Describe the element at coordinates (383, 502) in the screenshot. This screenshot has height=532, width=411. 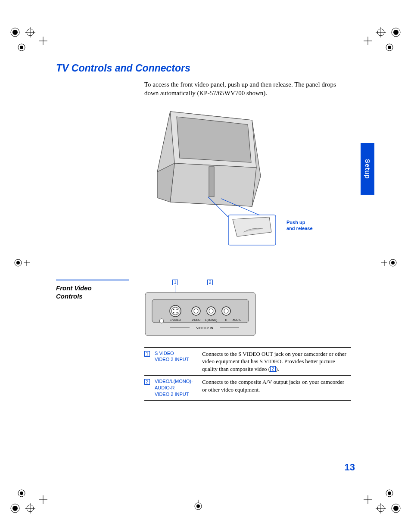
I see `crop-mark-br` at that location.